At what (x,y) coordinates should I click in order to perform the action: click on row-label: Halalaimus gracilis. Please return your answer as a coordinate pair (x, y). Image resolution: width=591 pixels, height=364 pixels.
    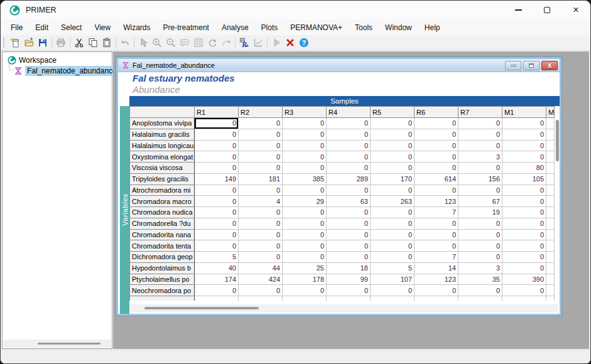
    Looking at the image, I should click on (162, 135).